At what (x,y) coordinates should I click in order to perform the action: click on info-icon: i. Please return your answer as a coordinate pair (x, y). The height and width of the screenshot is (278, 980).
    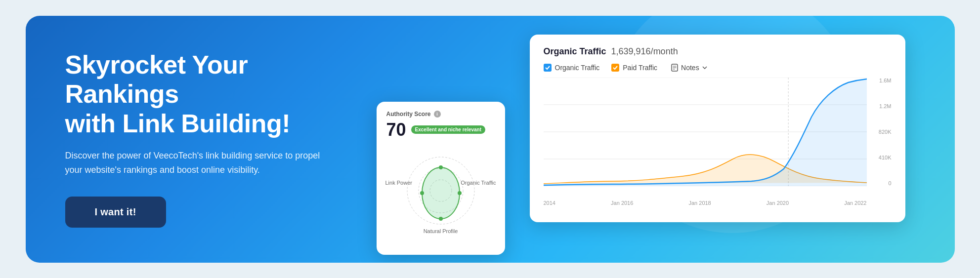
    Looking at the image, I should click on (437, 114).